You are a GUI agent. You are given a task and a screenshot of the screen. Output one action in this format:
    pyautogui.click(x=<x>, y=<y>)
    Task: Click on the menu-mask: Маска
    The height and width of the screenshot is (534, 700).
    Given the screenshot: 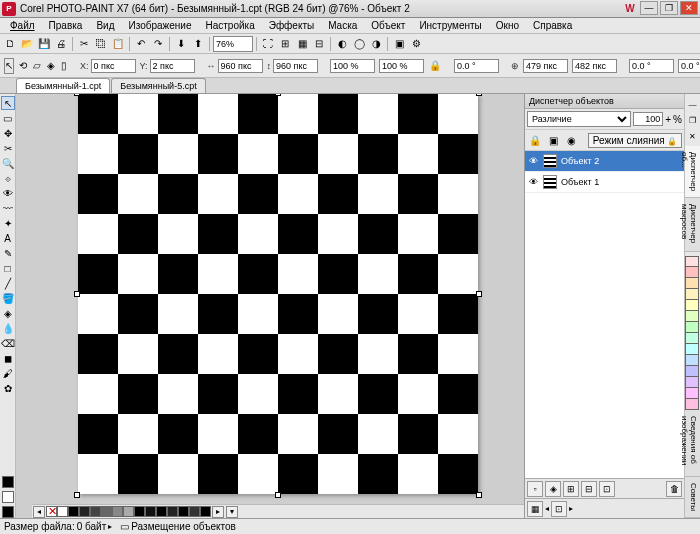 What is the action you would take?
    pyautogui.click(x=342, y=26)
    